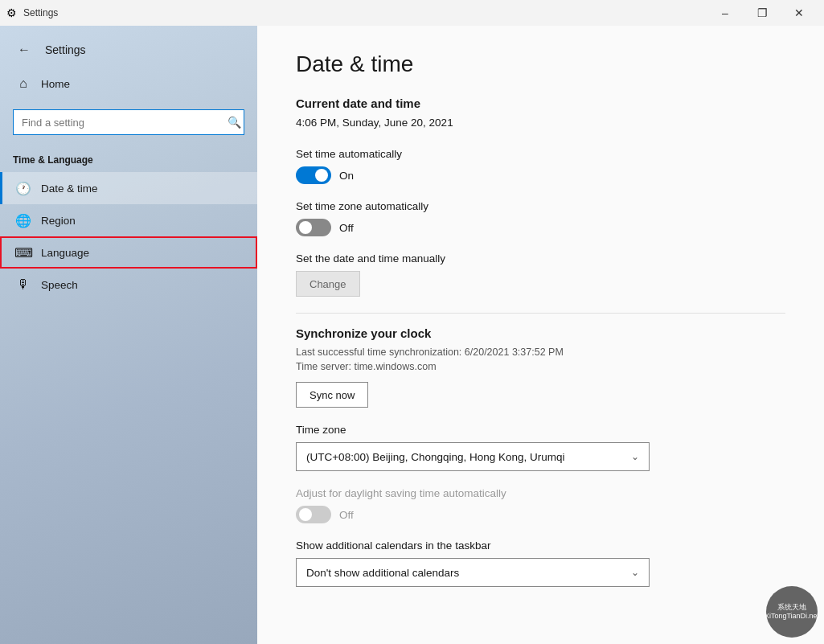 This screenshot has width=824, height=644. Describe the element at coordinates (129, 122) in the screenshot. I see `search-input` at that location.